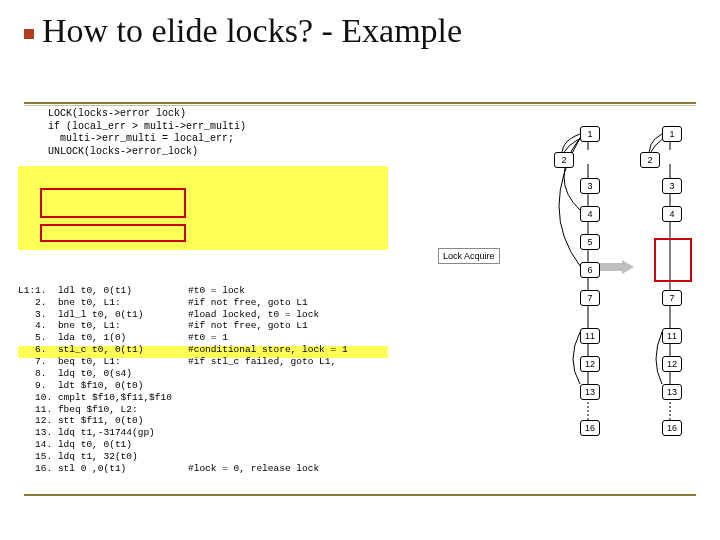 Image resolution: width=720 pixels, height=540 pixels. Describe the element at coordinates (103, 386) in the screenshot. I see `asm-op: 9. ldt $f10, 0(t0)` at that location.